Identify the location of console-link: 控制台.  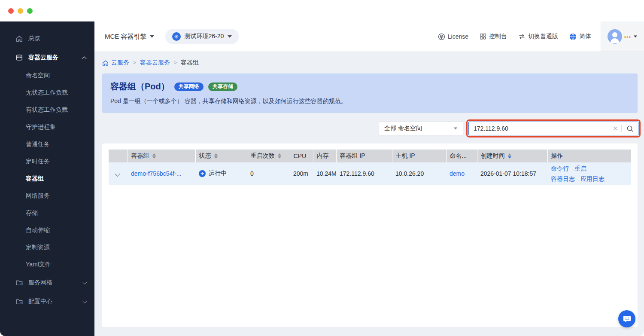
(493, 37).